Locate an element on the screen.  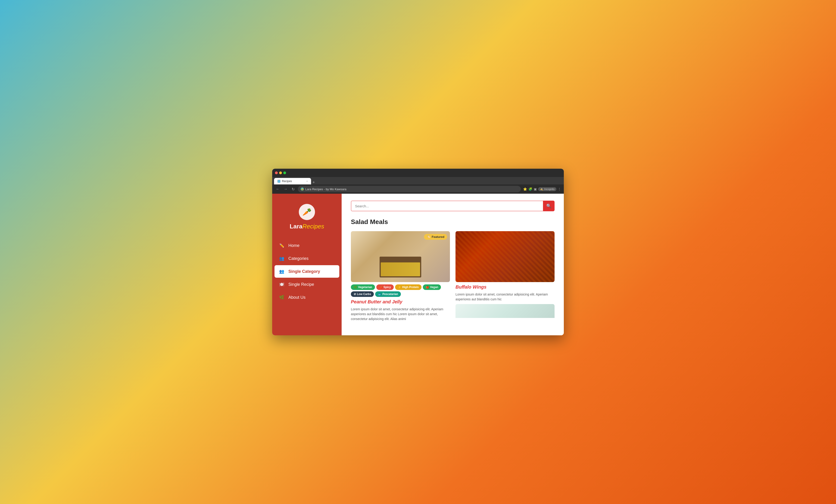
sidebar-item-categories: 👥 Categories is located at coordinates (307, 258).